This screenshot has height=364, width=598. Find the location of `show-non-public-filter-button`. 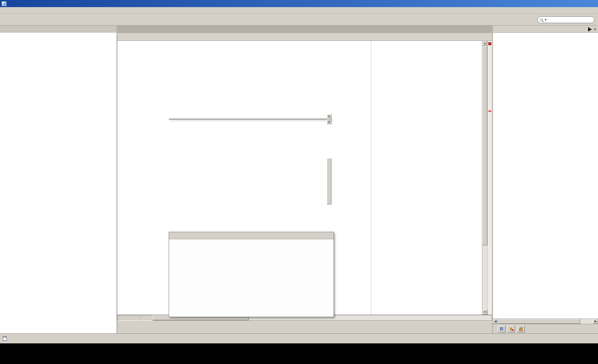

show-non-public-filter-button is located at coordinates (521, 329).